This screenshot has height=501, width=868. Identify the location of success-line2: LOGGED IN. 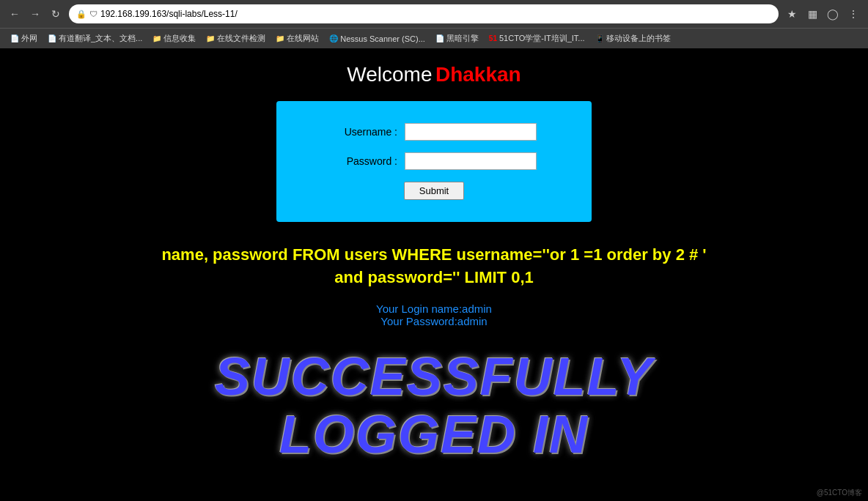
(434, 435).